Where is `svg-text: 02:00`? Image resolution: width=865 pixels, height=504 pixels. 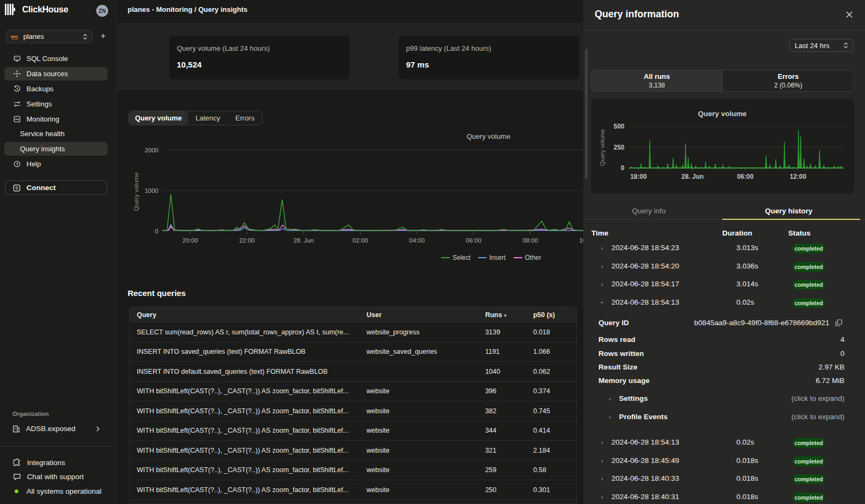
svg-text: 02:00 is located at coordinates (360, 240).